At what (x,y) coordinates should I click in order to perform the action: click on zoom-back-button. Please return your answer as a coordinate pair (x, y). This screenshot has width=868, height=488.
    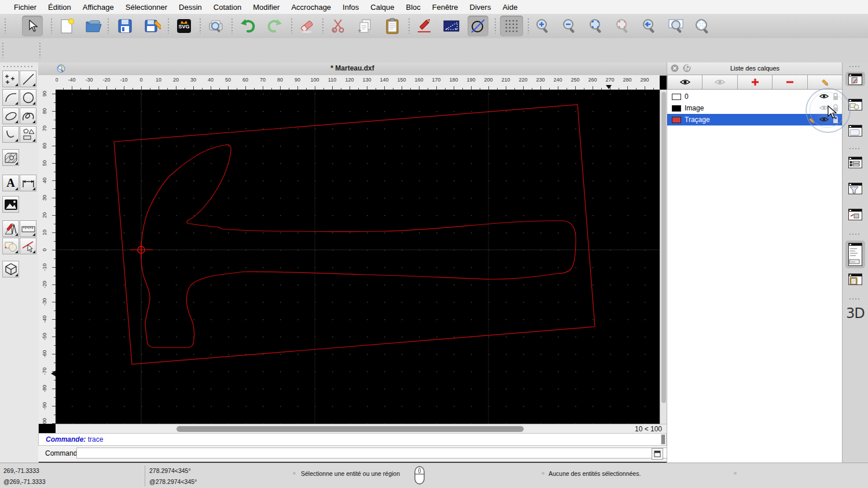
    Looking at the image, I should click on (649, 26).